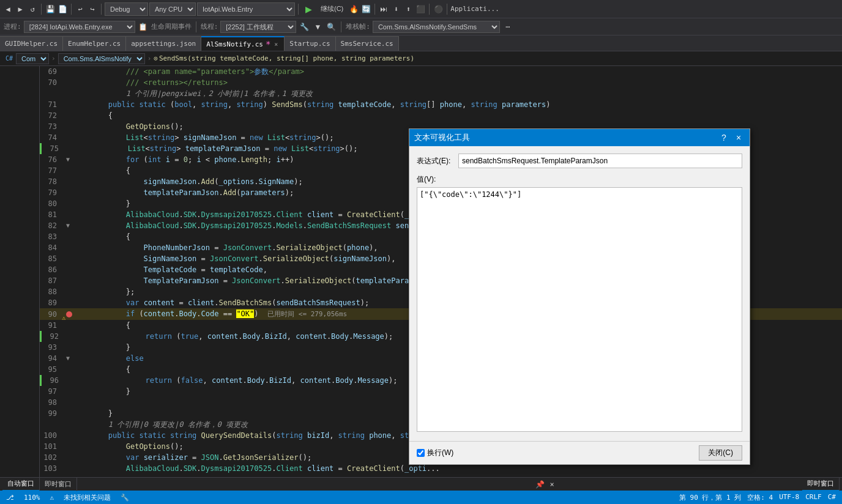  Describe the element at coordinates (32, 9) in the screenshot. I see `refresh-icon: ↺` at that location.